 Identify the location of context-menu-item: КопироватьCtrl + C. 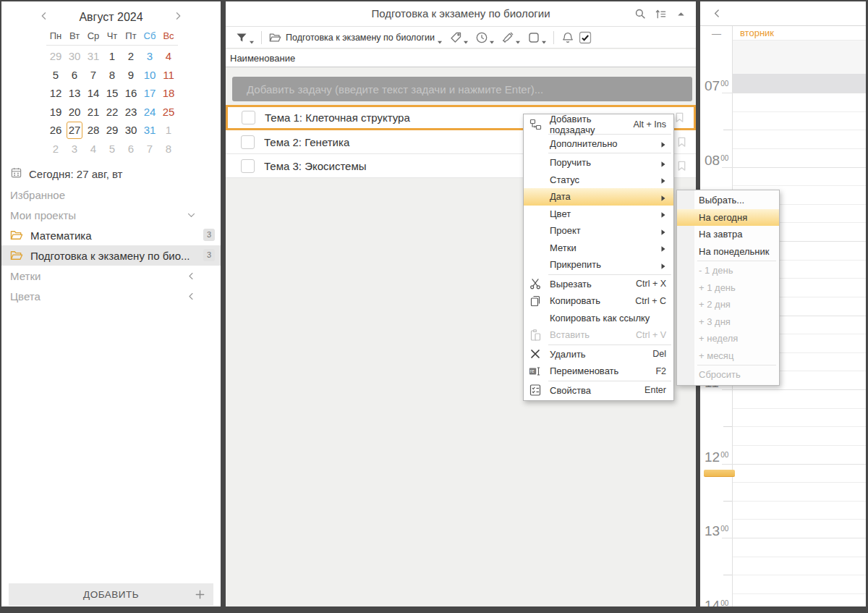
(599, 301).